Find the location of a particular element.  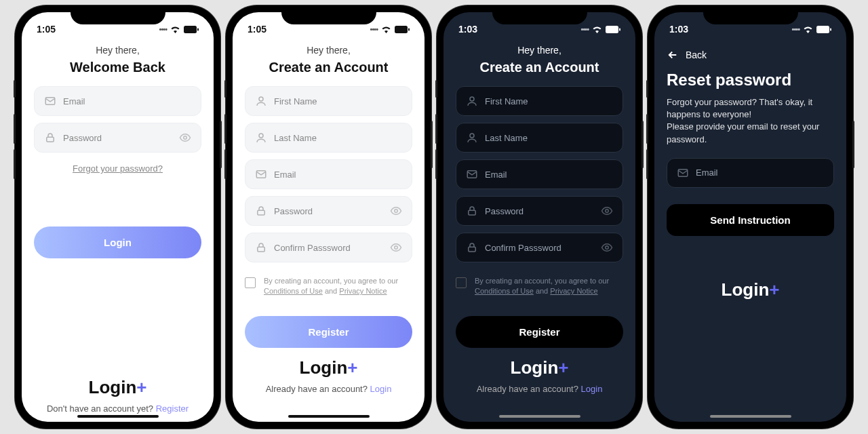

page-title: Create an Account is located at coordinates (540, 68).